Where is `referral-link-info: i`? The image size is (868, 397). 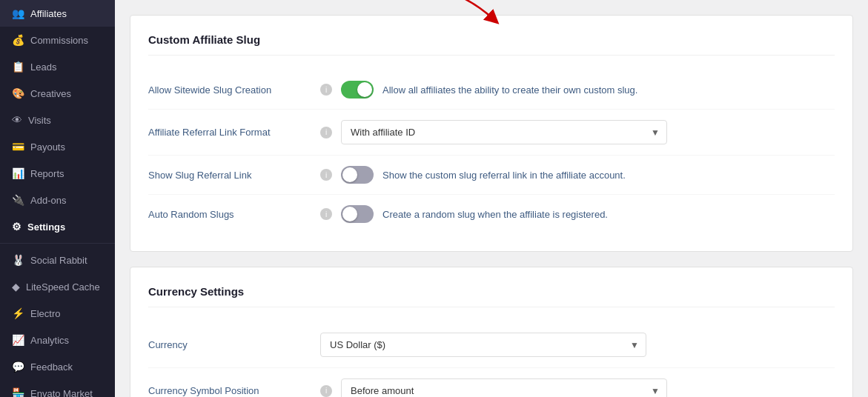
referral-link-info: i is located at coordinates (326, 133).